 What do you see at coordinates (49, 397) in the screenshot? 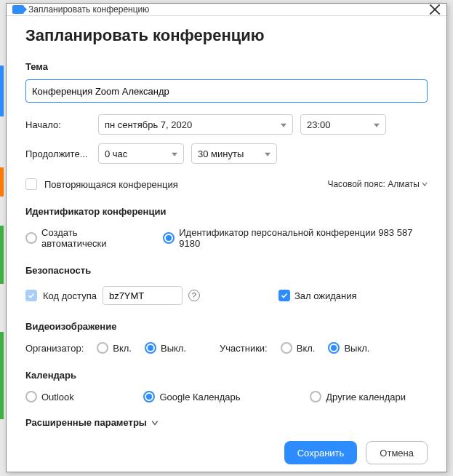
I see `calendar-outlook-option: Outlook` at bounding box center [49, 397].